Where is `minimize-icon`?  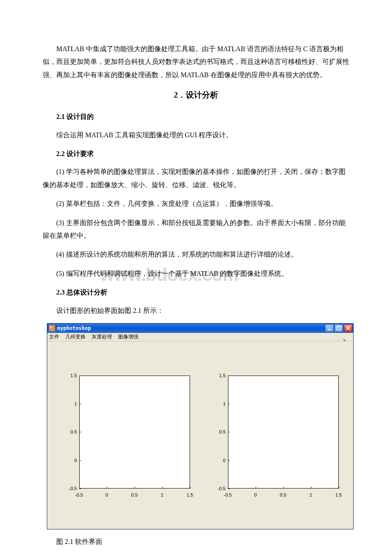
minimize-icon is located at coordinates (329, 328).